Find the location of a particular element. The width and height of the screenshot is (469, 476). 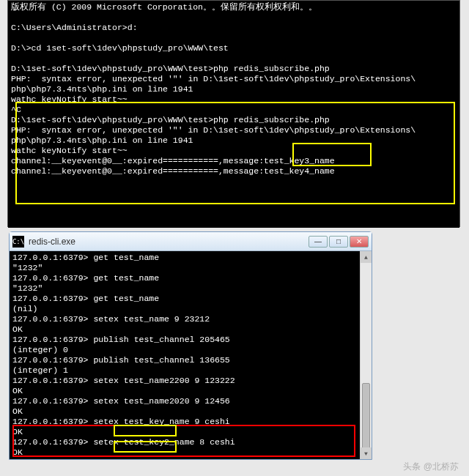

scroll-up-icon: ▲ is located at coordinates (366, 257).